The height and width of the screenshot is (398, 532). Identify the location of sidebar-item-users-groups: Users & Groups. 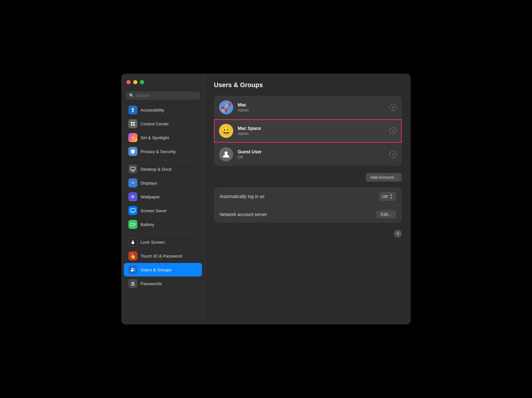
(163, 270).